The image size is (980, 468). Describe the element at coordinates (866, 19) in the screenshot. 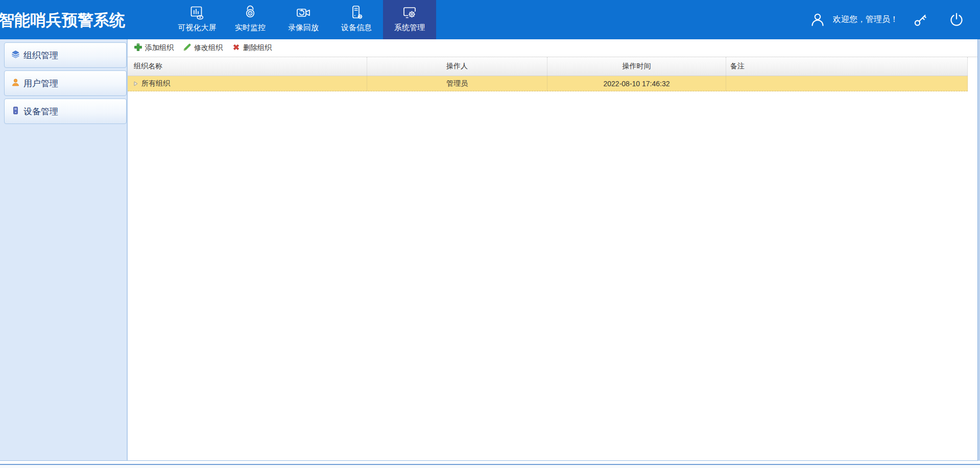

I see `welcome-message: 欢迎您，管理员！` at that location.